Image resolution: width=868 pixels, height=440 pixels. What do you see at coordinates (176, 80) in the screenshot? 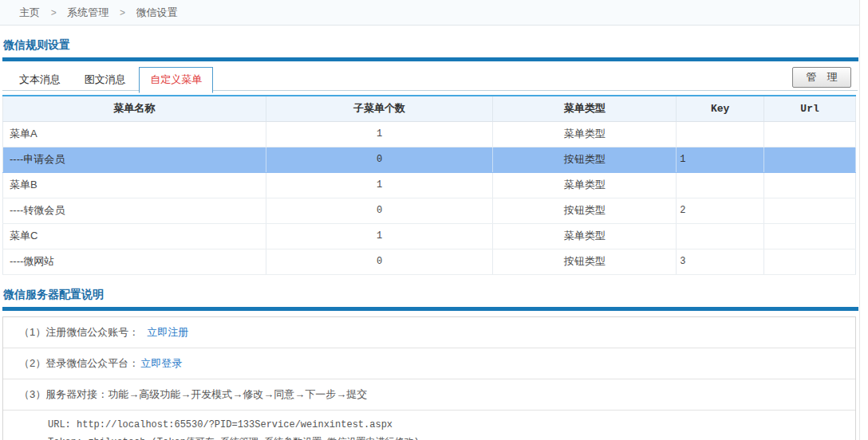
I see `tab-custom-menu: 自定义菜单` at bounding box center [176, 80].